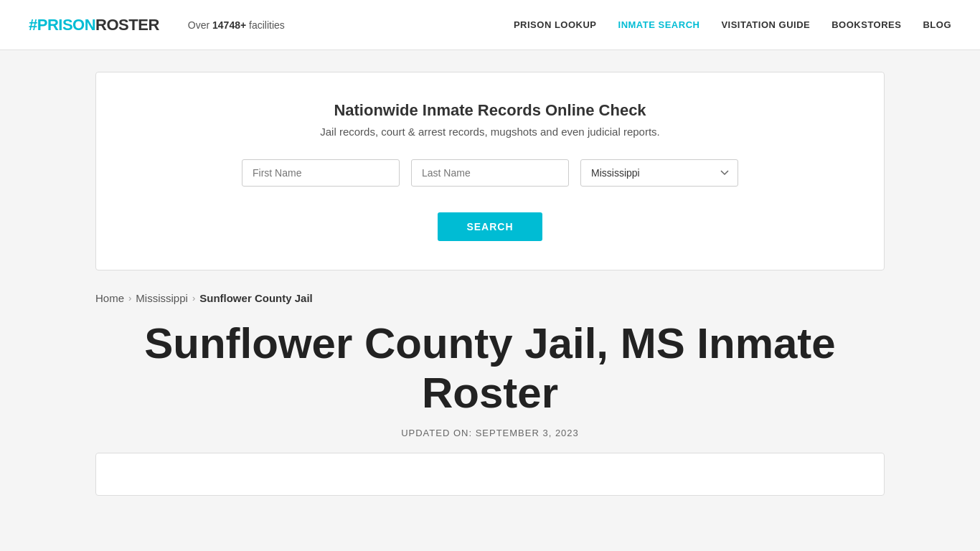  What do you see at coordinates (194, 298) in the screenshot?
I see `breadcrumb-sep-2: ›` at bounding box center [194, 298].